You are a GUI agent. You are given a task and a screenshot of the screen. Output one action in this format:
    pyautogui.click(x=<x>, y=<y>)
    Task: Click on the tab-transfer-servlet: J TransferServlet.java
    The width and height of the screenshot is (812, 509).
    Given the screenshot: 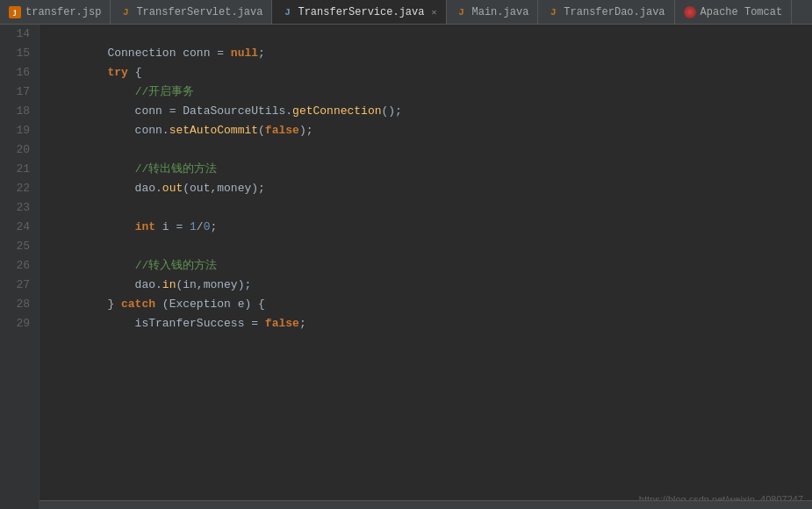 What is the action you would take?
    pyautogui.click(x=191, y=12)
    